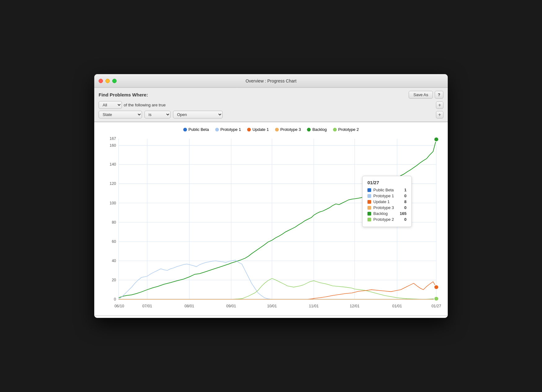  I want to click on filter-text: of the following are true, so click(144, 105).